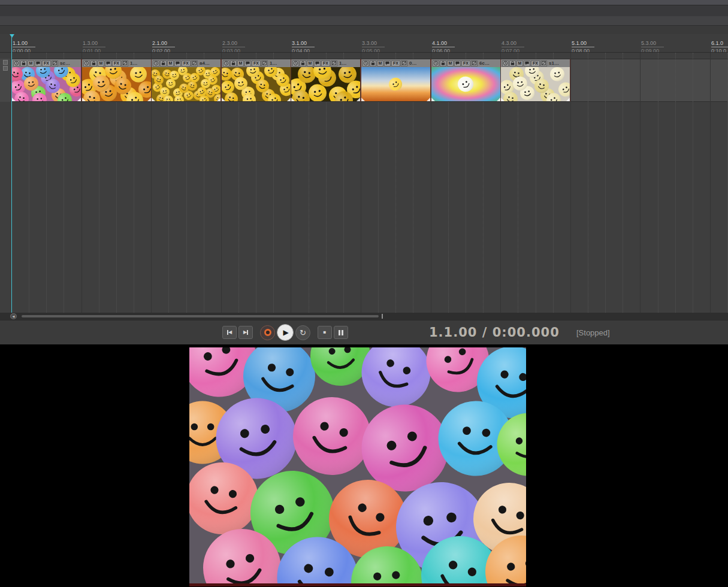 This screenshot has width=728, height=587. I want to click on pause-button, so click(341, 332).